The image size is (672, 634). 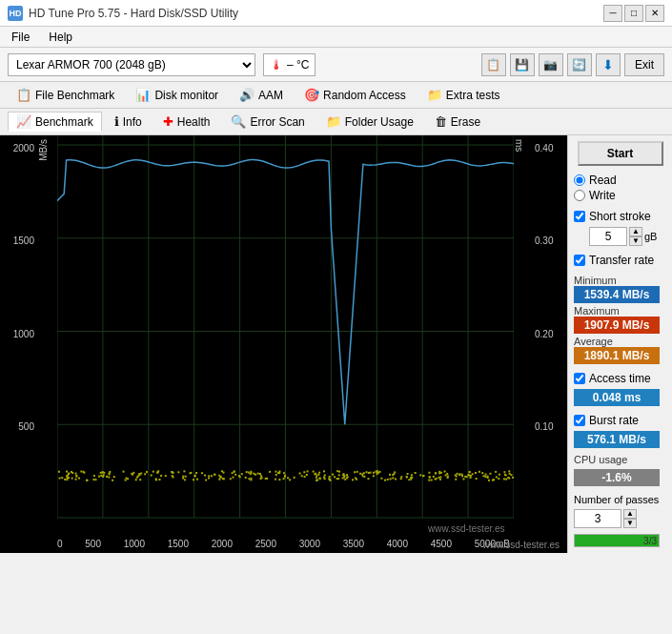 I want to click on x-label-1500: 1500, so click(x=178, y=543).